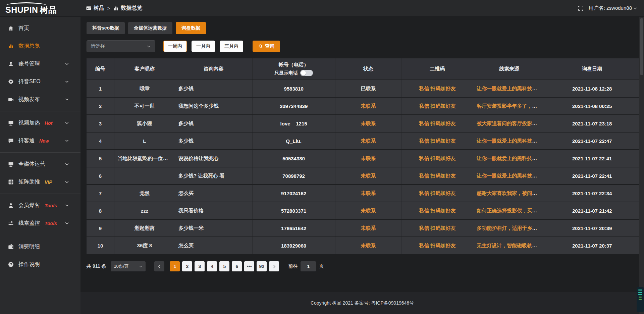 This screenshot has width=644, height=314. What do you see at coordinates (187, 266) in the screenshot?
I see `page-button-2: 2` at bounding box center [187, 266].